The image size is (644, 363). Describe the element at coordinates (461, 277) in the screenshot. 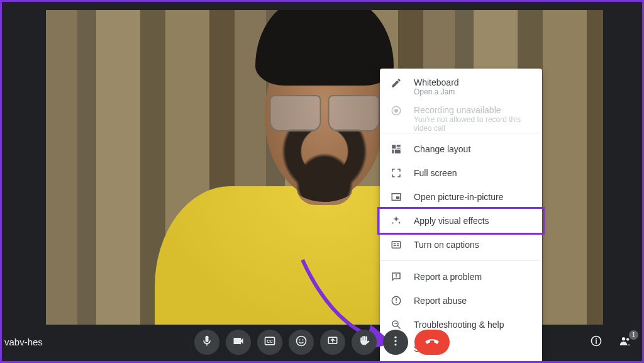

I see `menu-item-report-problem: Report a problem` at that location.